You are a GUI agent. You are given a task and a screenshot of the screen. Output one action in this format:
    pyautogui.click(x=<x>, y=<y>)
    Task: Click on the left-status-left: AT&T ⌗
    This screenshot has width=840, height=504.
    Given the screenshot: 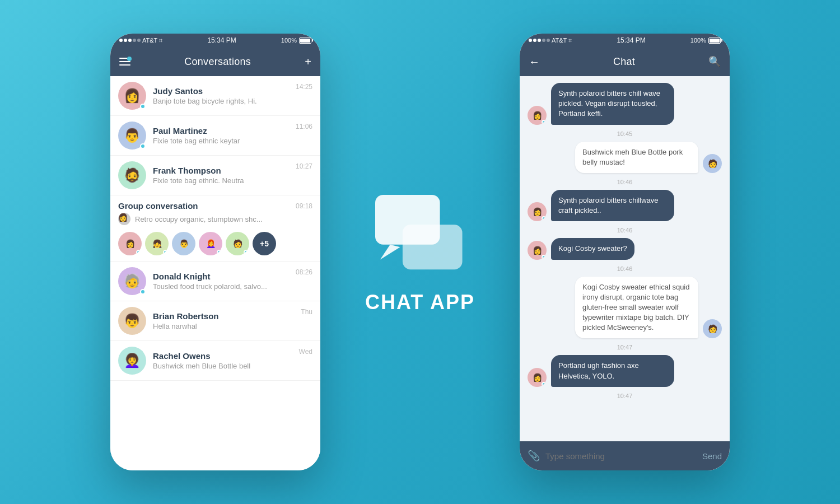 What is the action you would take?
    pyautogui.click(x=141, y=40)
    